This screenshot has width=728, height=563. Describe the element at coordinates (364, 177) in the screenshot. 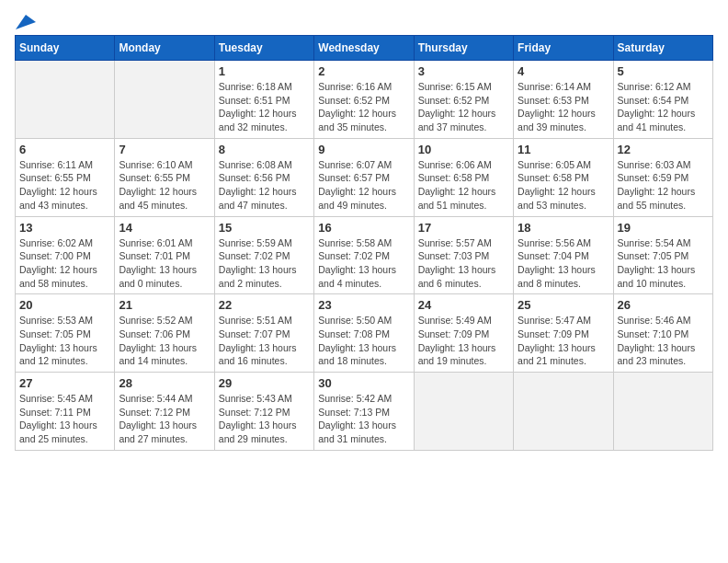

I see `calendar-cell: 9Sunrise: 6:07 AM Sunset: 6:57 PM Daylig…` at that location.